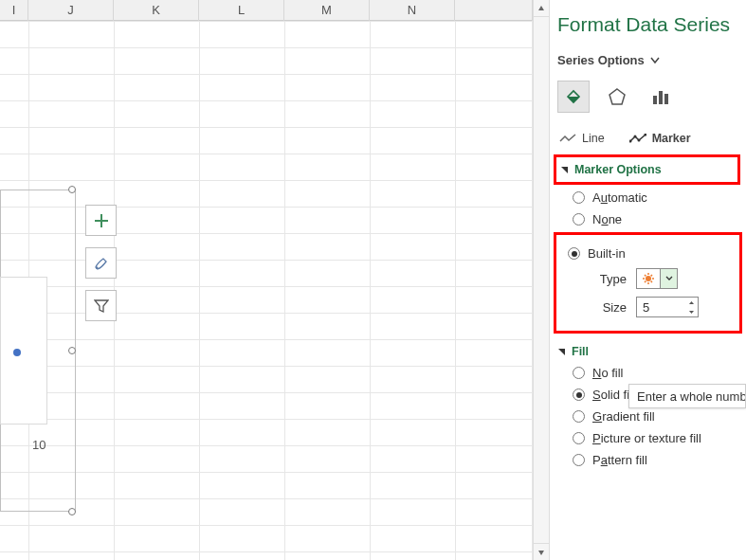 Image resolution: width=746 pixels, height=560 pixels. Describe the element at coordinates (692, 303) in the screenshot. I see `chevron-up-icon` at that location.